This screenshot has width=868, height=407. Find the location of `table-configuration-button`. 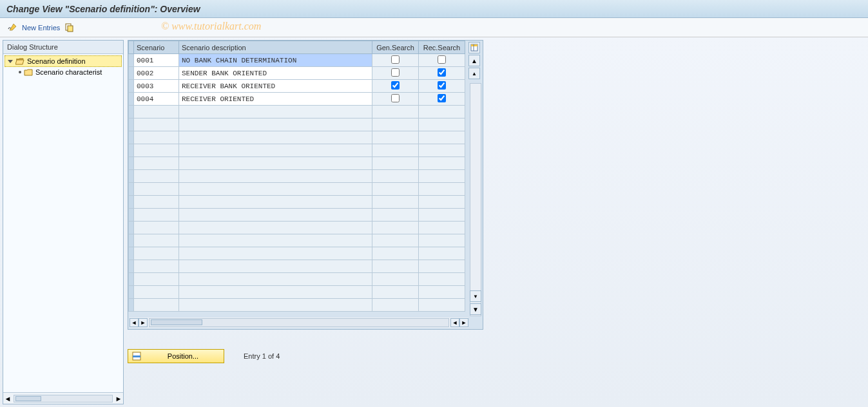

table-configuration-button is located at coordinates (474, 48).